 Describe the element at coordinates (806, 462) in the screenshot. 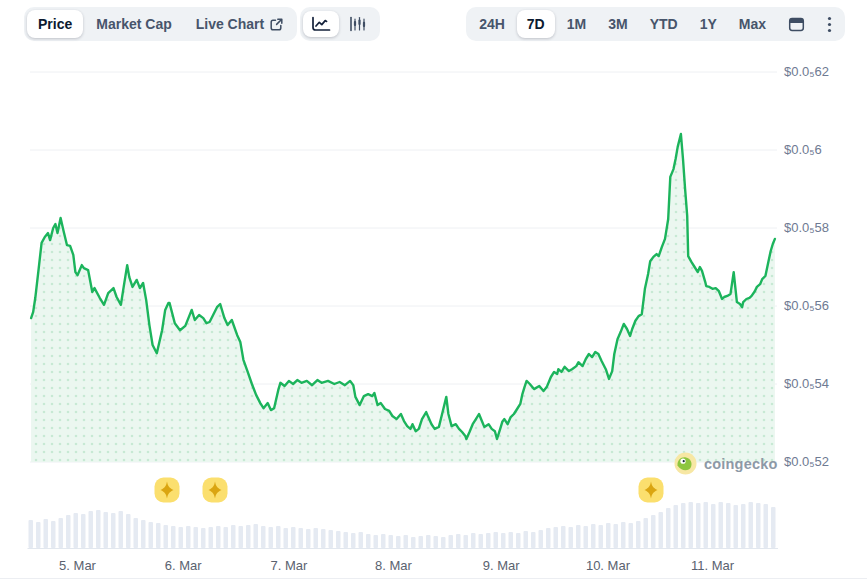

I see `y-axis-label: $0.0₅52` at that location.